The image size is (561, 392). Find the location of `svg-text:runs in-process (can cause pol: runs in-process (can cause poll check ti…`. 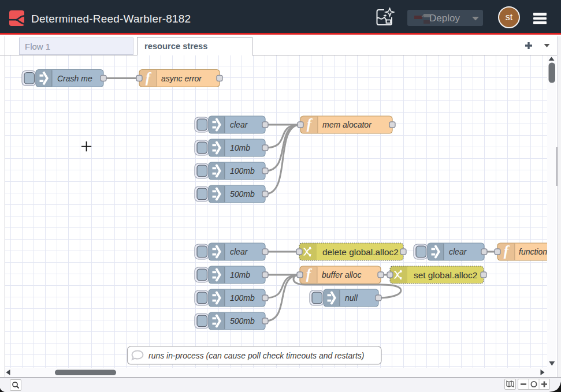

svg-text:runs in-process (can cause pol: runs in-process (can cause poll check ti… is located at coordinates (257, 356).